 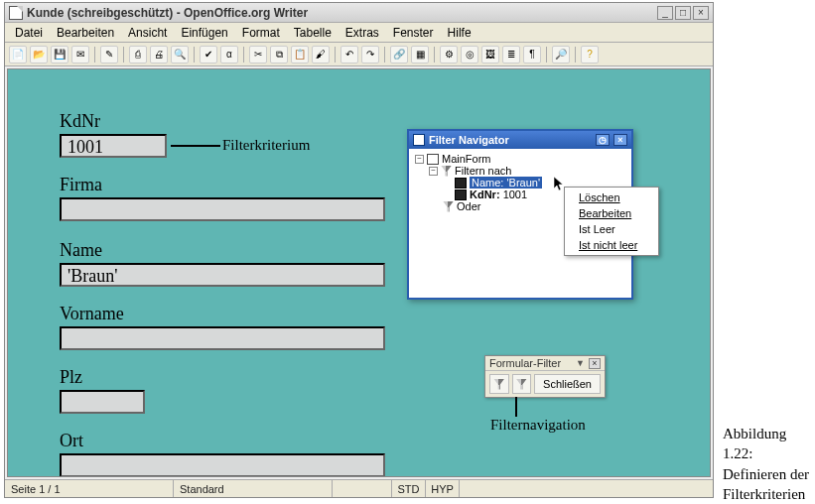 What do you see at coordinates (279, 55) in the screenshot?
I see `tb-copy-icon: ⧉` at bounding box center [279, 55].